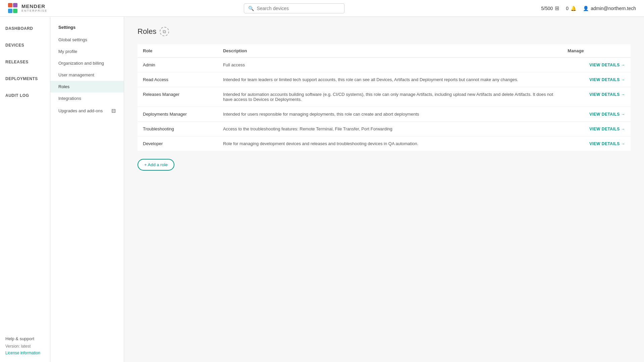 This screenshot has width=644, height=362. I want to click on sidebar-item-deployments: DEPLOYMENTS, so click(25, 79).